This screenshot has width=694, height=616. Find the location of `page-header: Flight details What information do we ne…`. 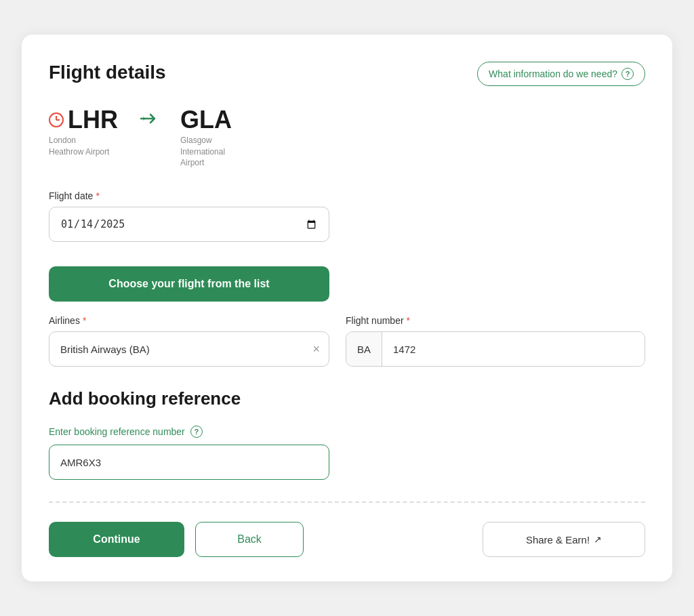

page-header: Flight details What information do we ne… is located at coordinates (347, 74).